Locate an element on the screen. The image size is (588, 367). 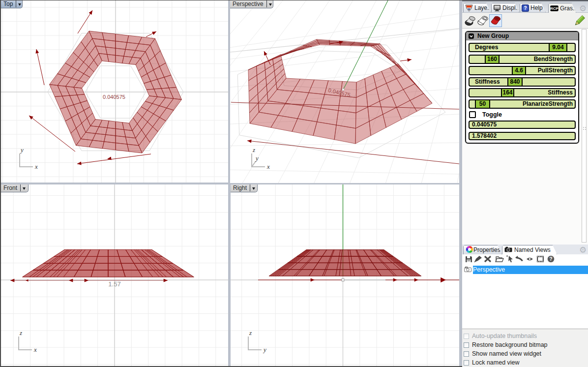
svg-text: 0.040575 is located at coordinates (114, 97).